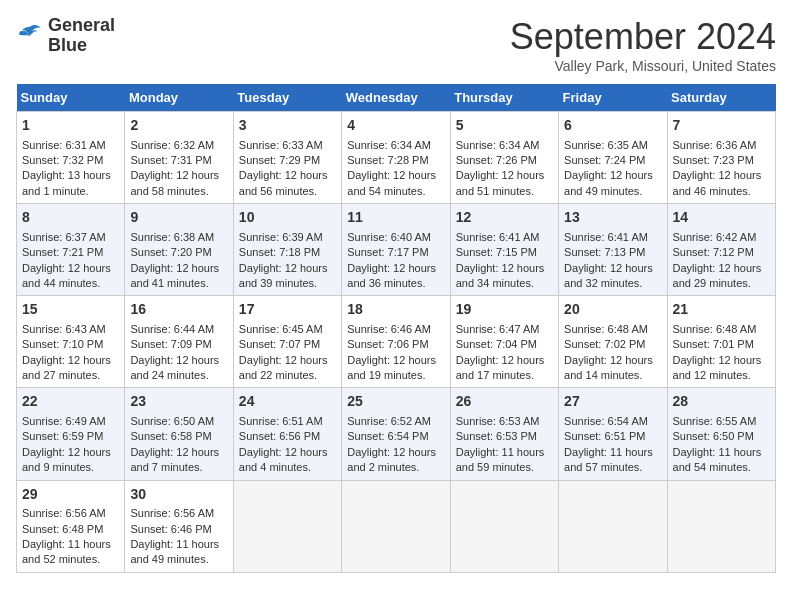 This screenshot has width=792, height=612. I want to click on daylight-text: Daylight: 12 hours and 46 minutes., so click(718, 182).